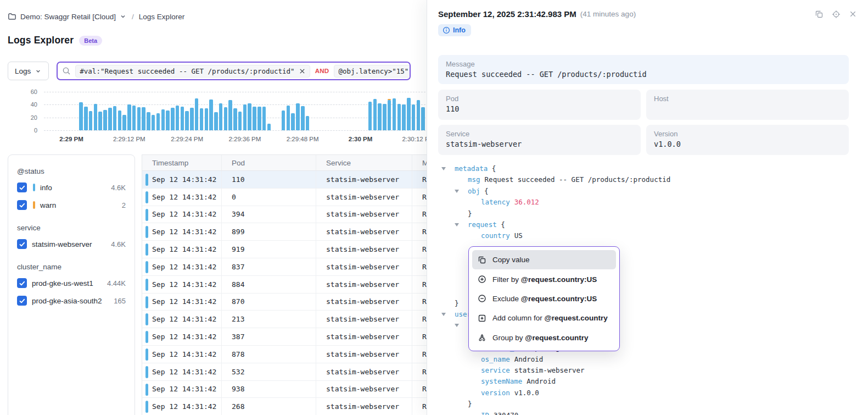 This screenshot has width=868, height=415. Describe the element at coordinates (29, 71) in the screenshot. I see `source-dropdown: Logs` at that location.